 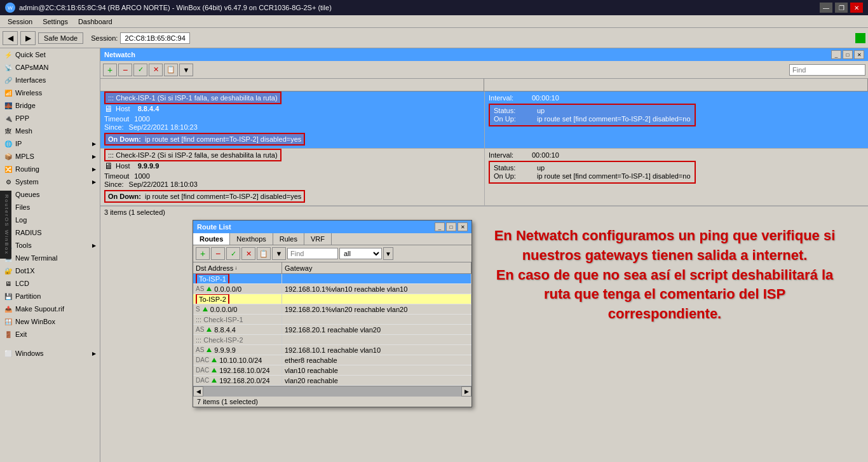 I want to click on sidebar-item-files: 📁 Files, so click(x=50, y=207).